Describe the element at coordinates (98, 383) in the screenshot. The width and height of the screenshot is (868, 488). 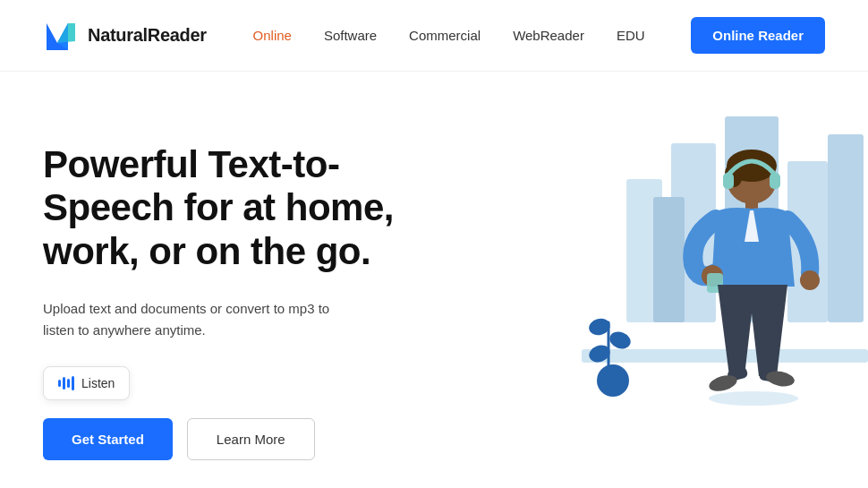
I see `listen-label: Listen` at that location.